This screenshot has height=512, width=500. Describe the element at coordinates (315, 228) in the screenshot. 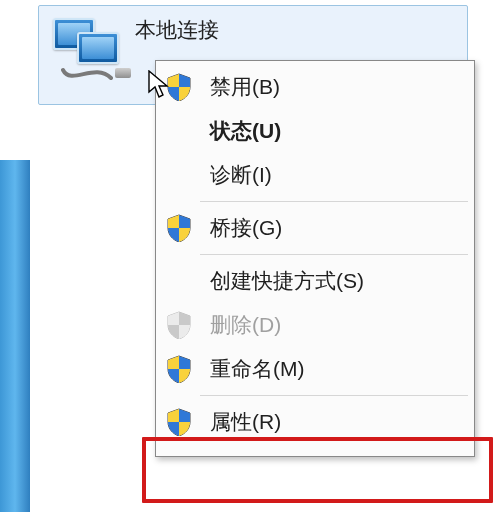

I see `menu-item-bridge: 桥接(G)` at that location.